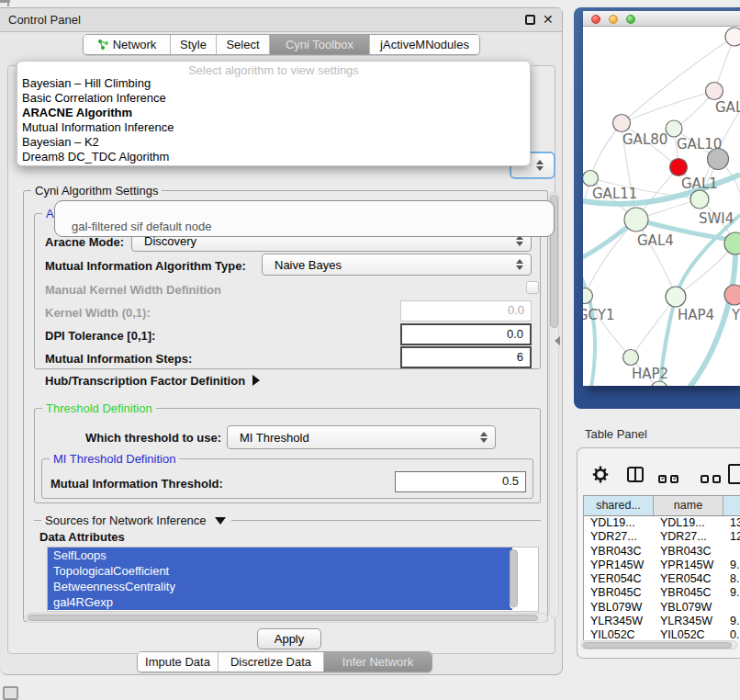 The height and width of the screenshot is (700, 740). What do you see at coordinates (613, 19) in the screenshot?
I see `minimize-window-icon` at bounding box center [613, 19].